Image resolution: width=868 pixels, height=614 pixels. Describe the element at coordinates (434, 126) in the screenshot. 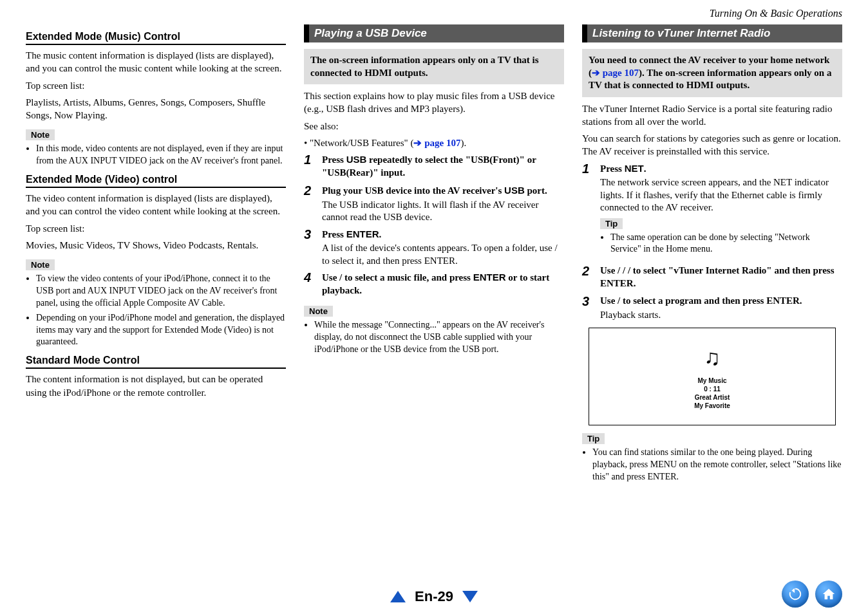

I see `usb-intro-b: See also:` at that location.